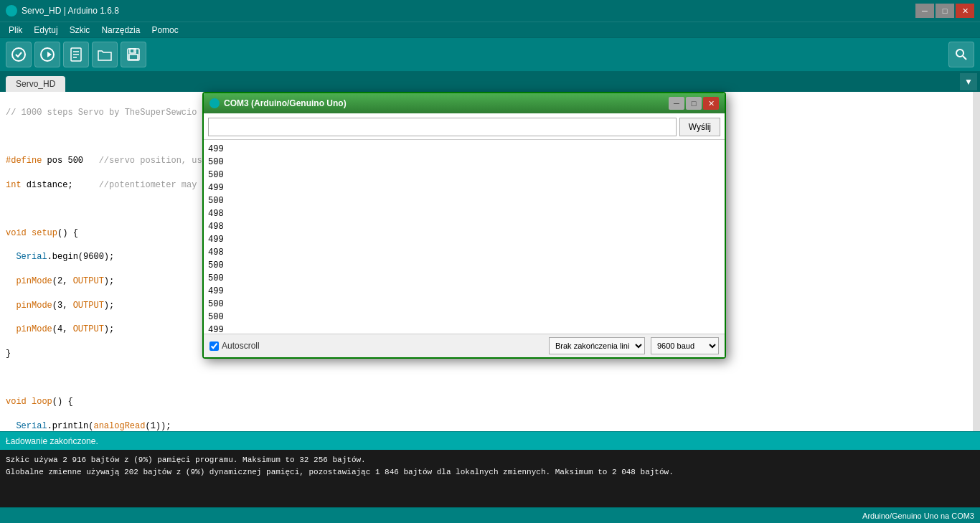 This screenshot has height=523, width=980. What do you see at coordinates (464, 304) in the screenshot?
I see `serial-line-13: 500` at bounding box center [464, 304].